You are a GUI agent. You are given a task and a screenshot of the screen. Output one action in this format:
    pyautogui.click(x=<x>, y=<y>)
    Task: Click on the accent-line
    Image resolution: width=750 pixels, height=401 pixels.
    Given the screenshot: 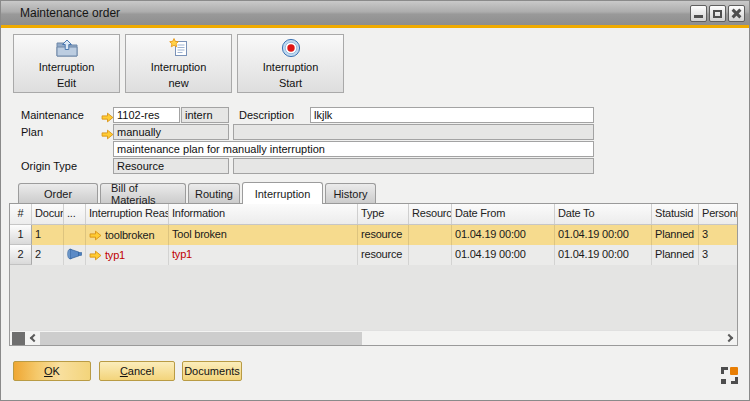 What is the action you would take?
    pyautogui.click(x=375, y=26)
    